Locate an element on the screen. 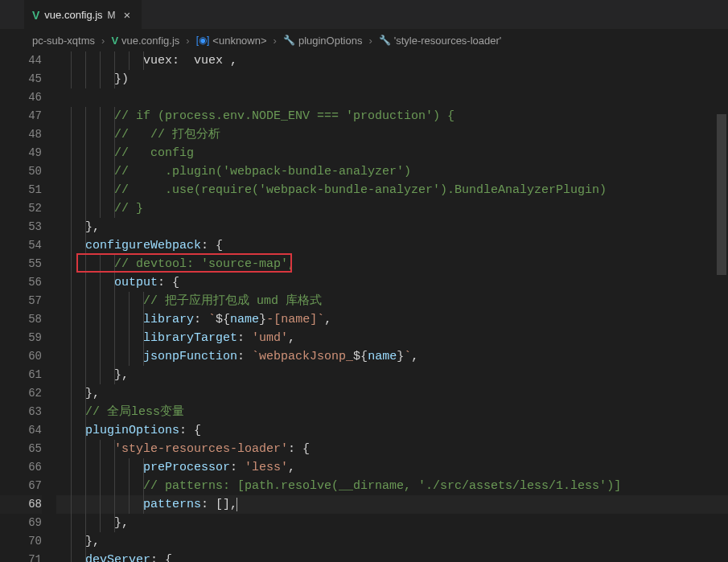 The height and width of the screenshot is (562, 728). line-number: 57 is located at coordinates (21, 301).